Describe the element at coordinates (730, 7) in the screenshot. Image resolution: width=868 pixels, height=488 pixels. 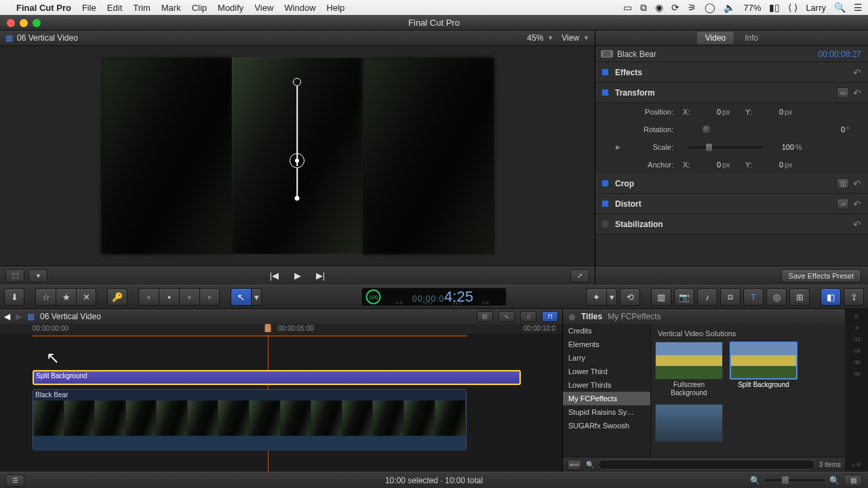
I see `volume-icon: 🔈` at that location.